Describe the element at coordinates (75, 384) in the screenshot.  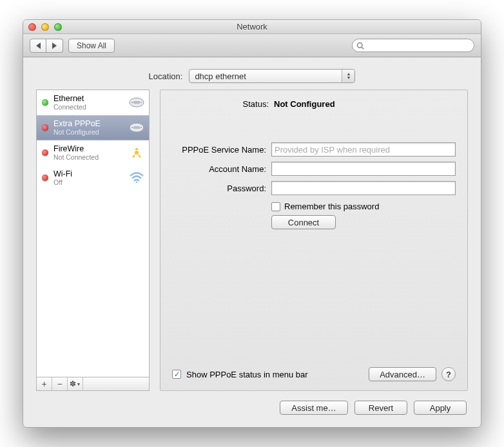
I see `service-actions-button: ✽▼` at that location.